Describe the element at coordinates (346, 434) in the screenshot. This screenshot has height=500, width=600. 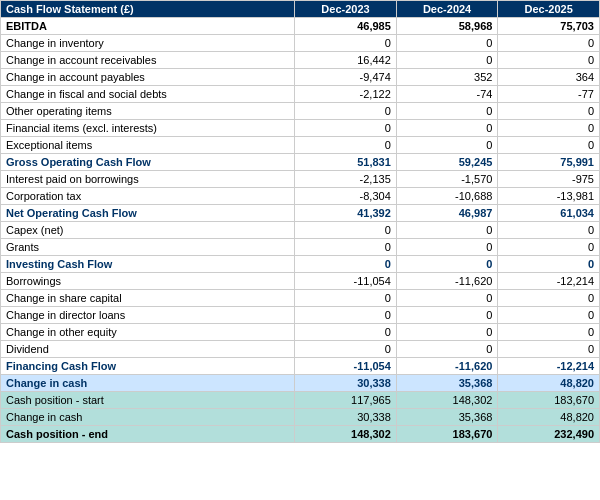
I see `row-val1: 148,302` at that location.